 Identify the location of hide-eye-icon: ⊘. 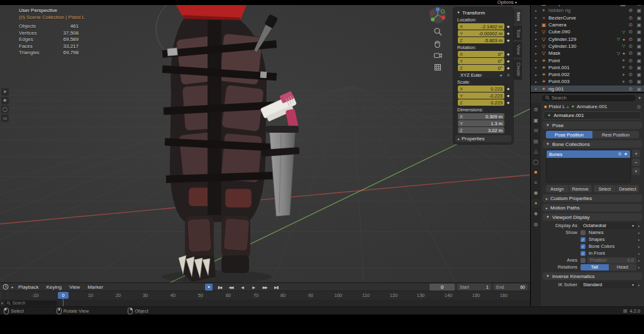
(631, 10).